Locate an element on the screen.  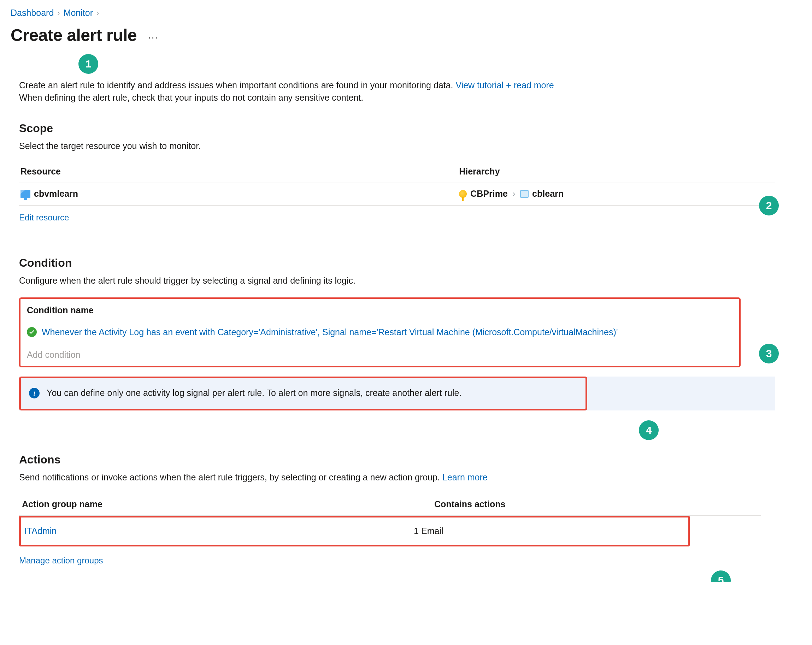
actions-subtext-text: Send notifications or invoke actions whe… is located at coordinates (231, 477).